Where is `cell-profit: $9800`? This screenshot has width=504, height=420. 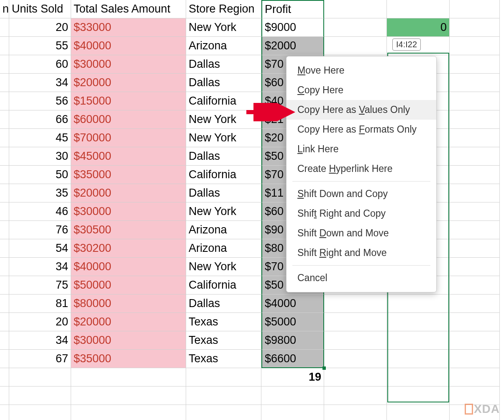 cell-profit: $9800 is located at coordinates (293, 341).